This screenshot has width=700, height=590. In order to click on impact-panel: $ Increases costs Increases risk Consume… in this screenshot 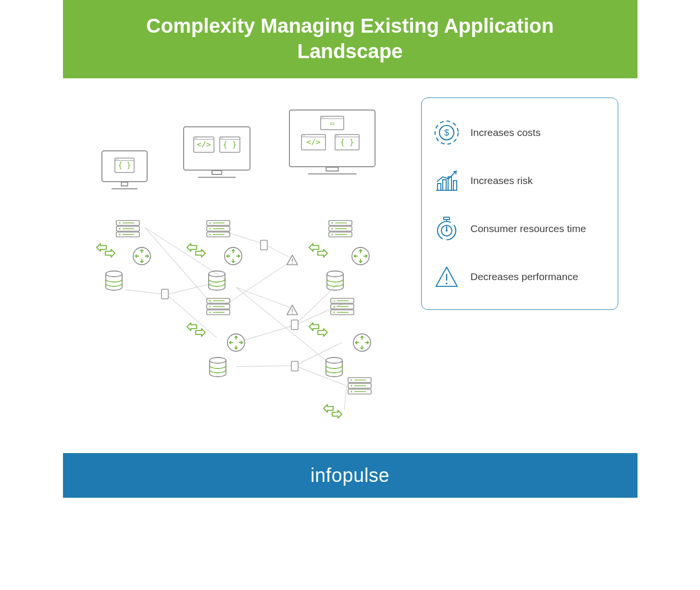, I will do `click(520, 204)`.